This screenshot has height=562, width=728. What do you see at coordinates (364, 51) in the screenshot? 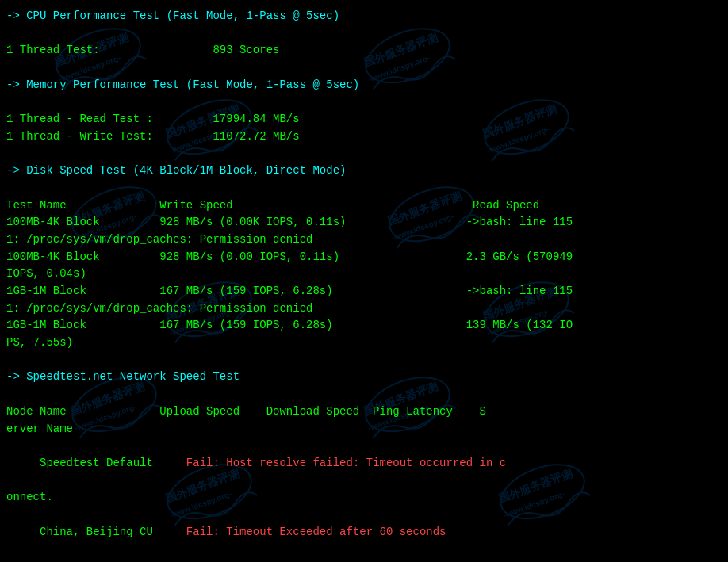
I see `cpu-1thread-result: 1 Thread Test: 893 Scores` at bounding box center [364, 51].